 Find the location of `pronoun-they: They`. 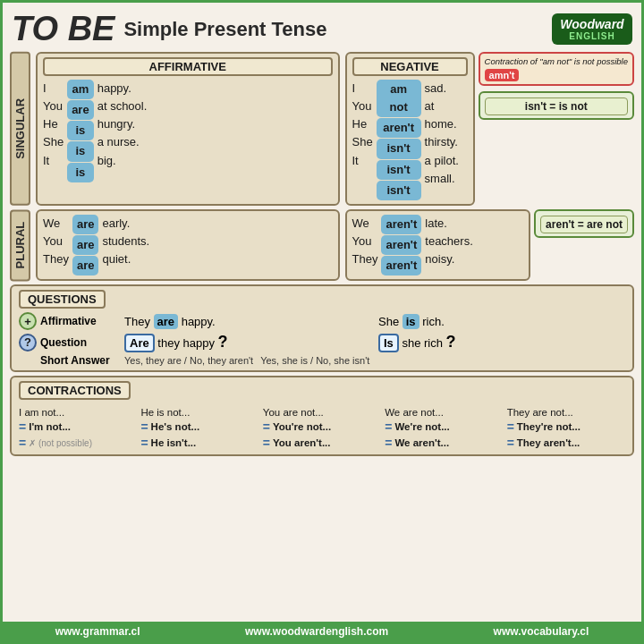

pronoun-they: They is located at coordinates (55, 259).